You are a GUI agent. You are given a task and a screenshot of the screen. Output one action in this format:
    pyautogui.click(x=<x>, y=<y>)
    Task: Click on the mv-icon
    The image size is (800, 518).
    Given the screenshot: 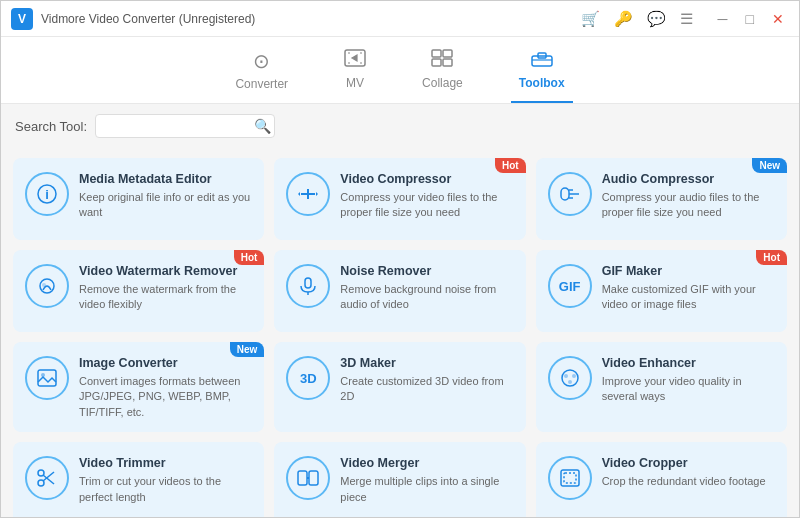 What is the action you would take?
    pyautogui.click(x=355, y=60)
    